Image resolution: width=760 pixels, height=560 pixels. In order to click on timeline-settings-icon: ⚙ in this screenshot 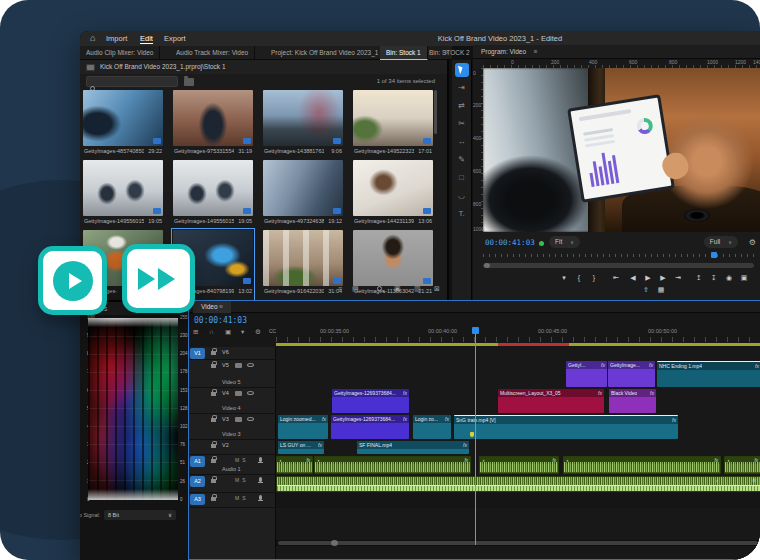, I will do `click(258, 332)`.